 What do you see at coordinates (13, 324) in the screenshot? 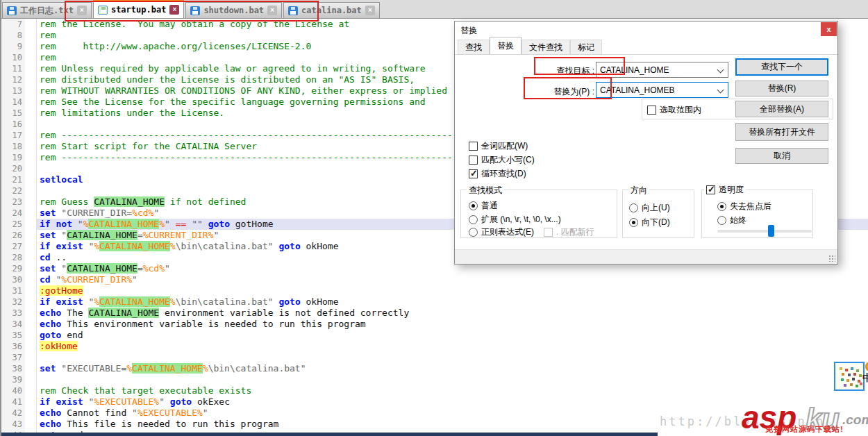
I see `line-number: 34` at bounding box center [13, 324].